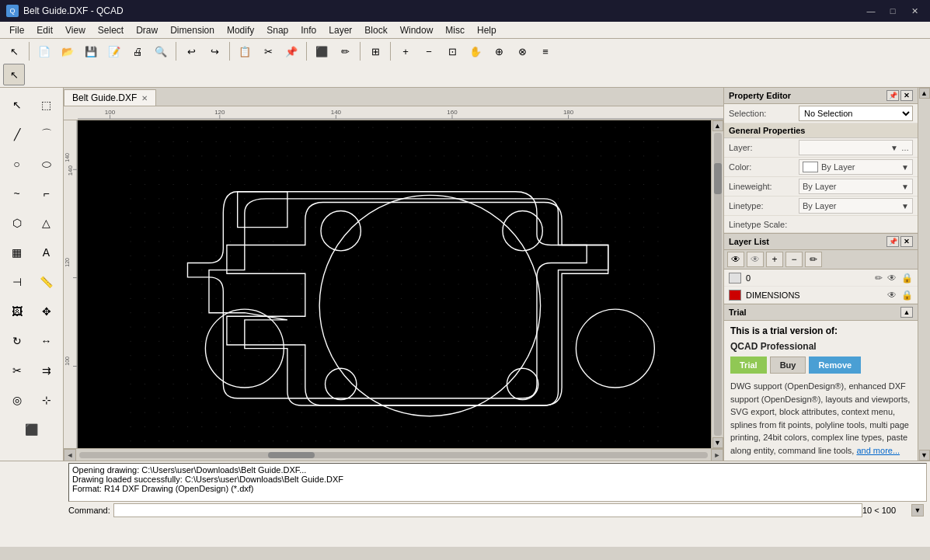 This screenshot has width=930, height=560. Describe the element at coordinates (878, 450) in the screenshot. I see `trial-more-link: and more...` at that location.